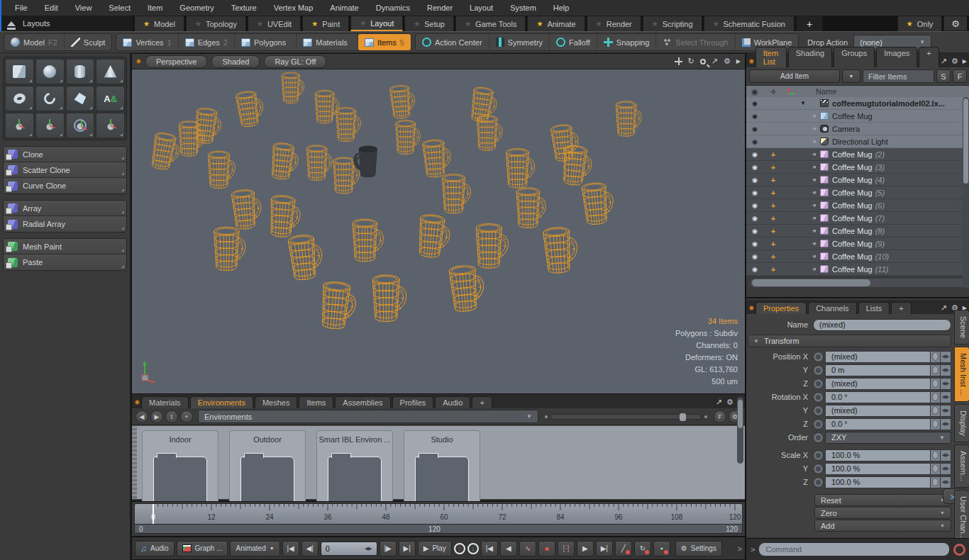 The height and width of the screenshot is (560, 969). What do you see at coordinates (316, 403) in the screenshot?
I see `browser-tab: Items` at bounding box center [316, 403].